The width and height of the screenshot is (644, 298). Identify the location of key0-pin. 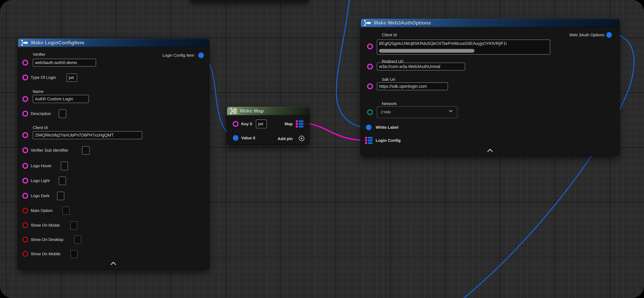
(236, 124).